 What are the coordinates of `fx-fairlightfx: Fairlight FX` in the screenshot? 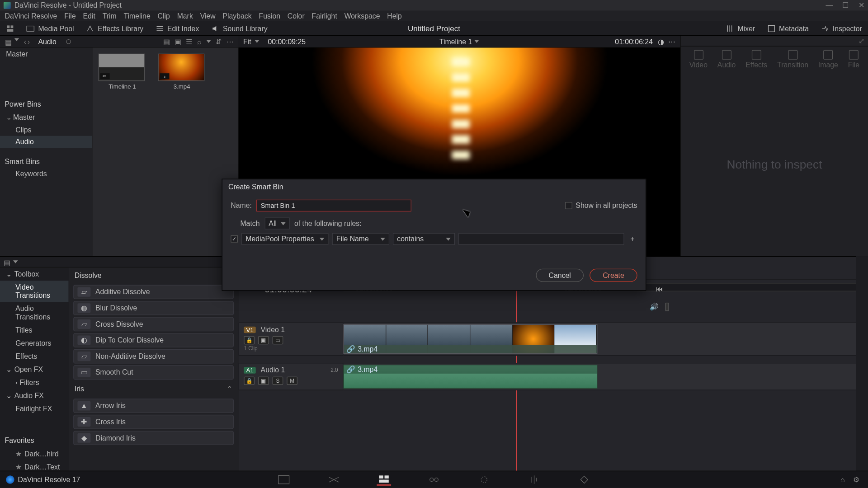 It's located at (34, 408).